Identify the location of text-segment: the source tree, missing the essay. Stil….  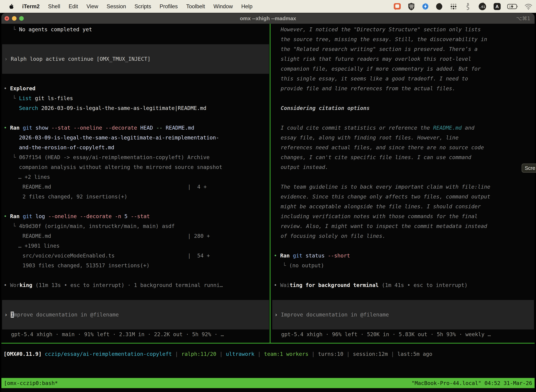
(384, 39).